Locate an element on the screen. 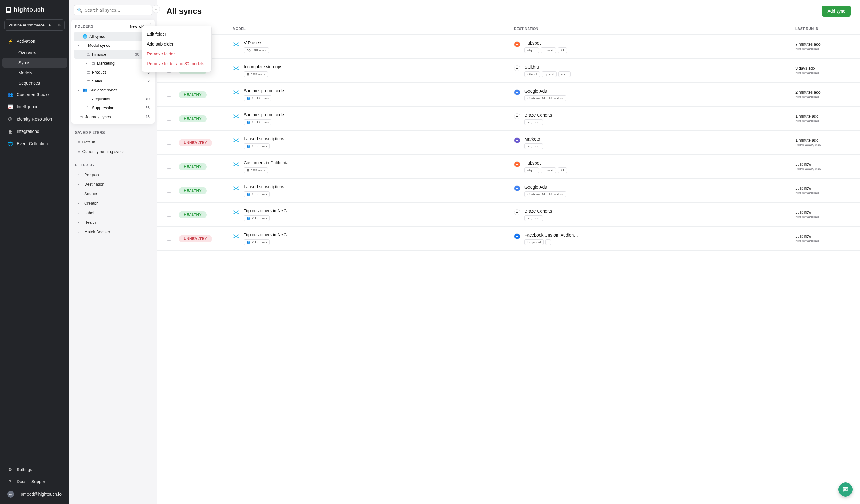 The width and height of the screenshot is (860, 504). nav-settings: ⚙ Settings is located at coordinates (34, 470).